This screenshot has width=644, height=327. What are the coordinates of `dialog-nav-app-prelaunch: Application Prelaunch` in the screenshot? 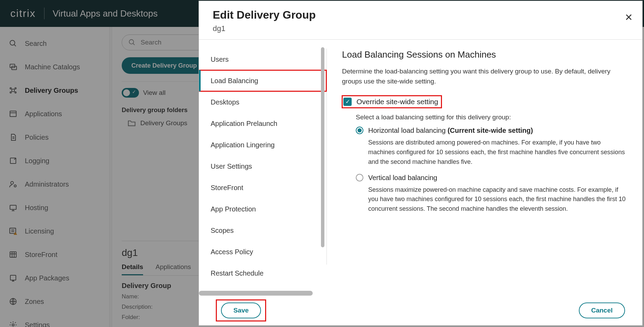 It's located at (263, 123).